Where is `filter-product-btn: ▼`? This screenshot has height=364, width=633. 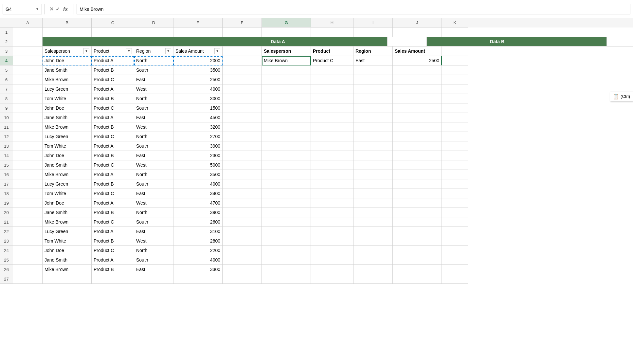
filter-product-btn: ▼ is located at coordinates (129, 51).